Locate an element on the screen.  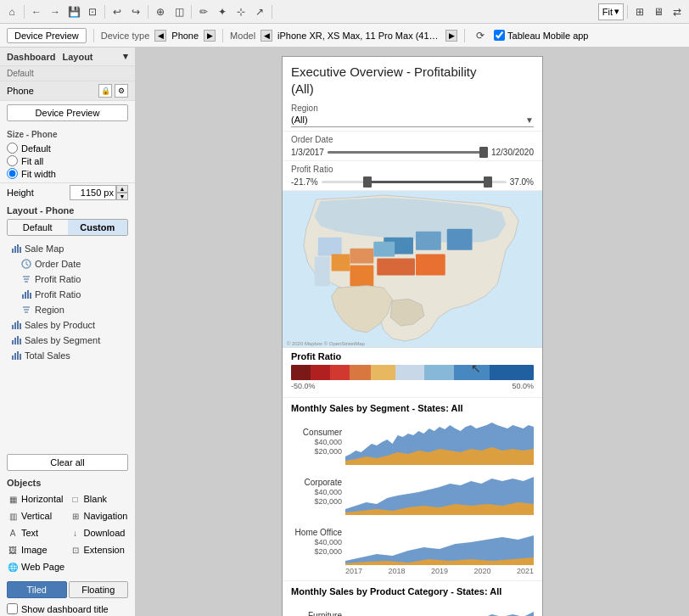
toolbar-share-icon: ↗ is located at coordinates (260, 12).